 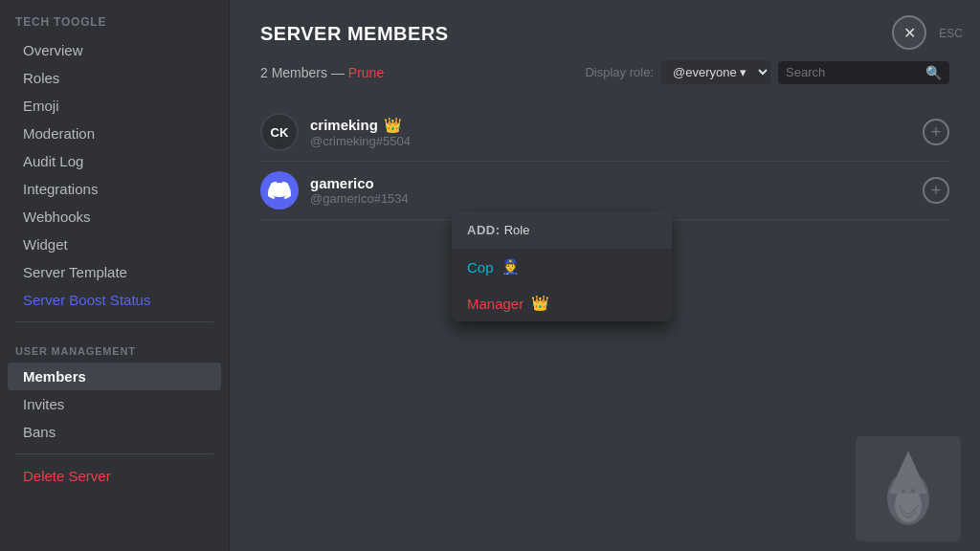 I want to click on role-dropdown: ADD: Role Cop 👮 Manager 👑, so click(x=562, y=266).